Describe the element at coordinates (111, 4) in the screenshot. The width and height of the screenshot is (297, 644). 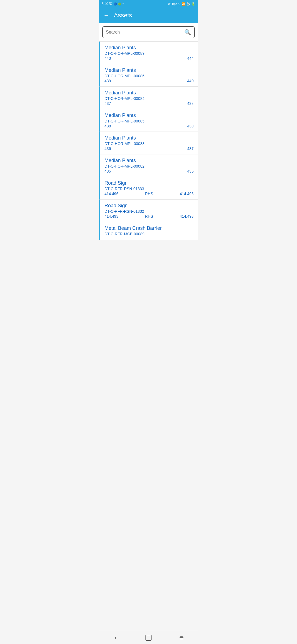
I see `gallery-icon: 🖼` at that location.